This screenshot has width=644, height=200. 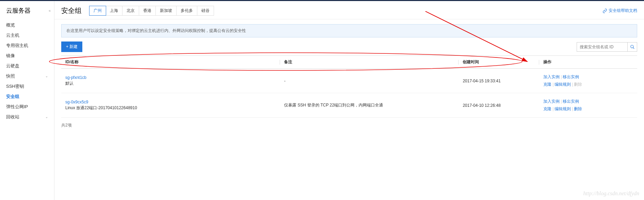 I want to click on sidebar-item-cvm: 云主机, so click(x=27, y=35).